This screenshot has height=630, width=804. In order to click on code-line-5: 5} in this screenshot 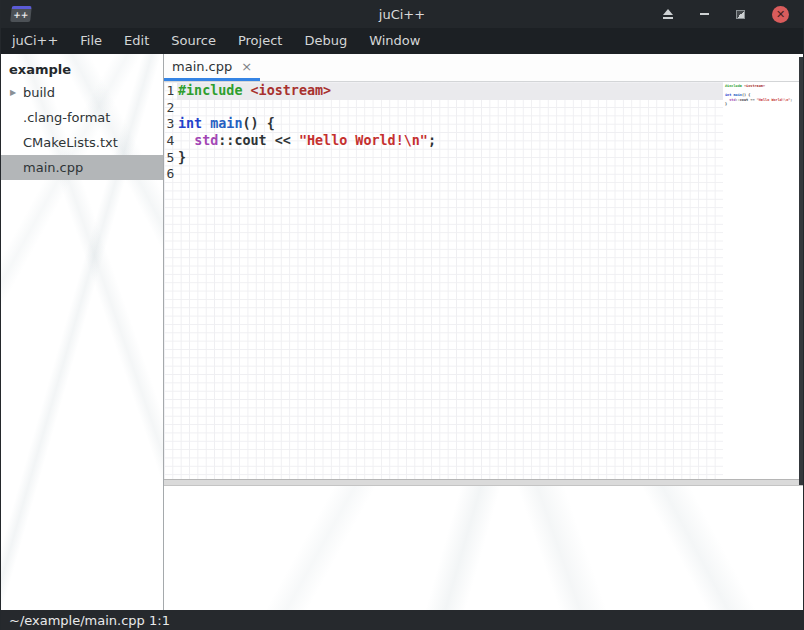, I will do `click(444, 158)`.